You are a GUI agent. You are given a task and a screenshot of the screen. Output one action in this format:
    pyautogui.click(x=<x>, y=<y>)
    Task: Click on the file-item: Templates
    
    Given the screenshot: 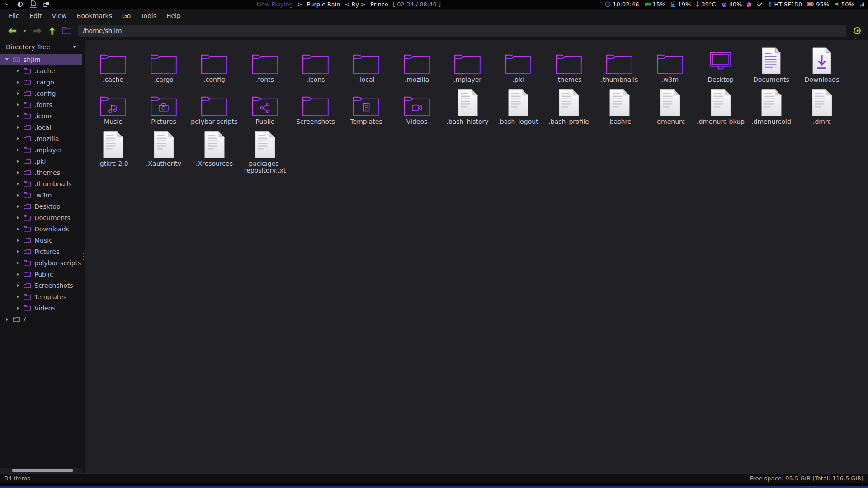 What is the action you would take?
    pyautogui.click(x=366, y=109)
    